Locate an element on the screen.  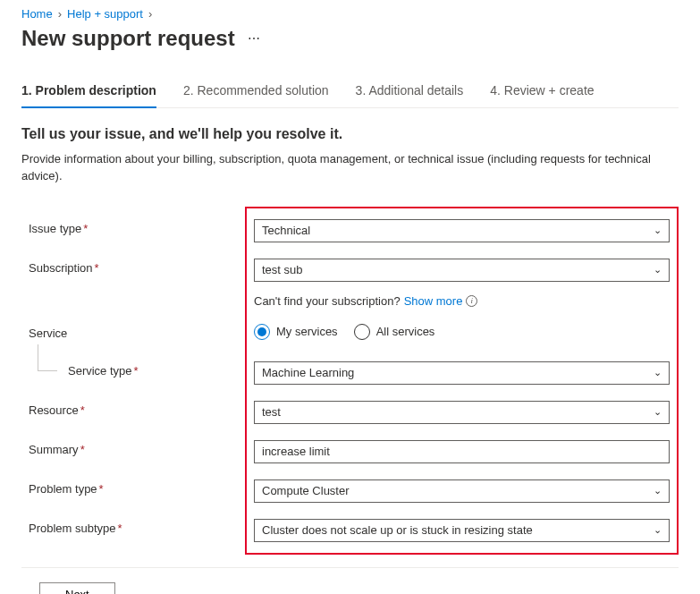
breadcrumb-home: Home is located at coordinates (38, 14).